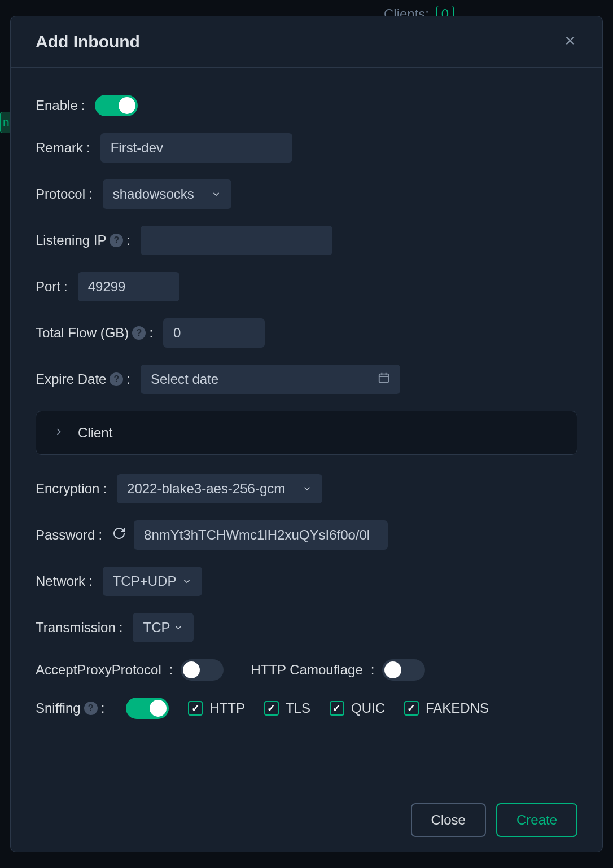 The height and width of the screenshot is (868, 613). Describe the element at coordinates (156, 628) in the screenshot. I see `transmission-value: TCP` at that location.